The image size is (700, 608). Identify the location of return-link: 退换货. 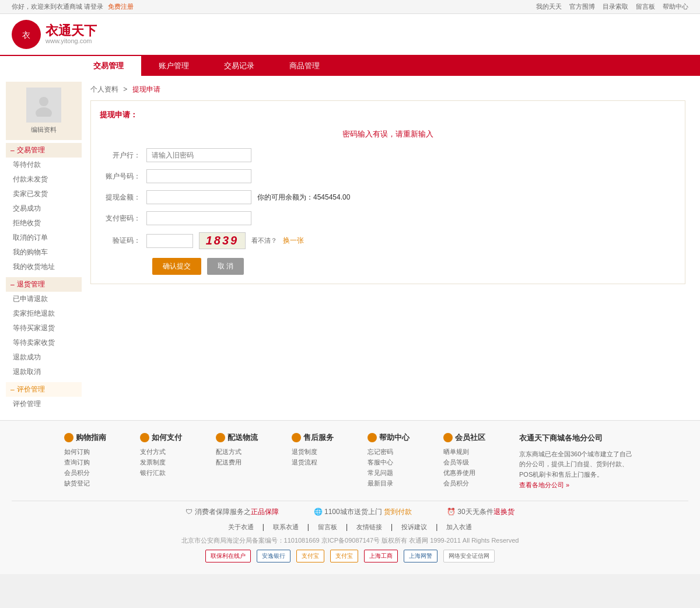
(504, 512).